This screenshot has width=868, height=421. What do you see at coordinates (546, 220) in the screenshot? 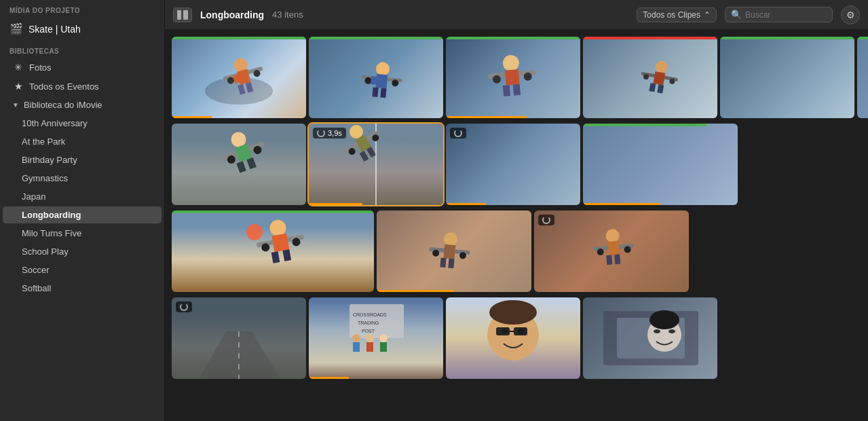
I see `clip-badge-r3c3` at bounding box center [546, 220].